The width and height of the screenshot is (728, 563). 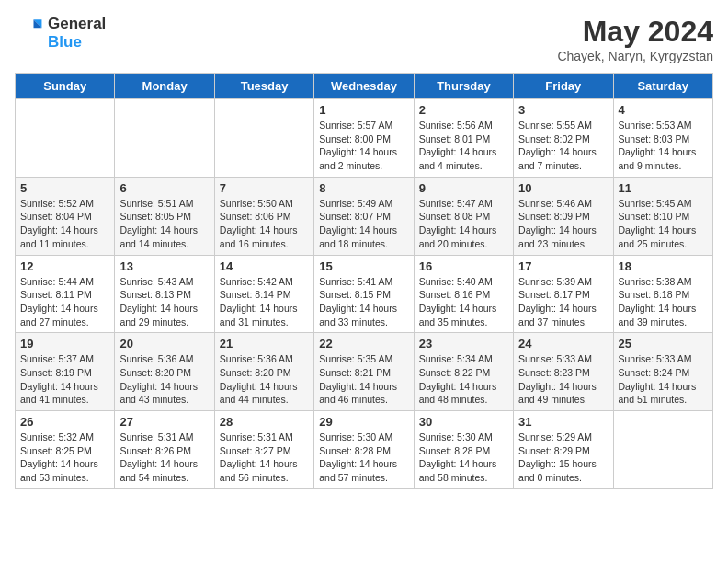 I want to click on day-number: 31, so click(x=563, y=421).